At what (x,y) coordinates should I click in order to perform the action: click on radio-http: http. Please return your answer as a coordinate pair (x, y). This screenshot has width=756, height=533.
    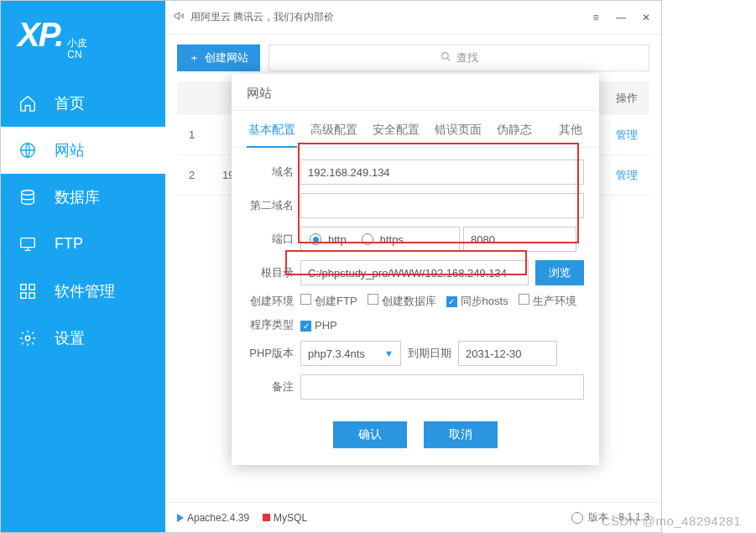
    Looking at the image, I should click on (328, 240).